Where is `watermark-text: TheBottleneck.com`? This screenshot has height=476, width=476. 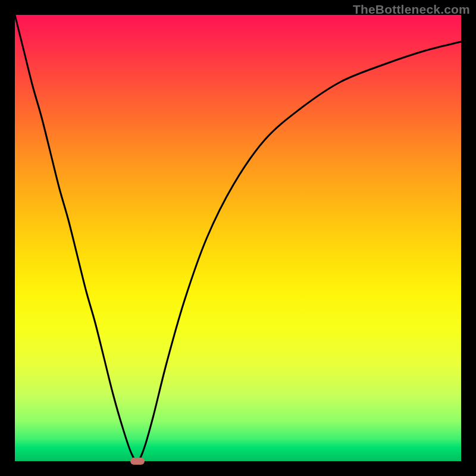
watermark-text: TheBottleneck.com is located at coordinates (412, 10).